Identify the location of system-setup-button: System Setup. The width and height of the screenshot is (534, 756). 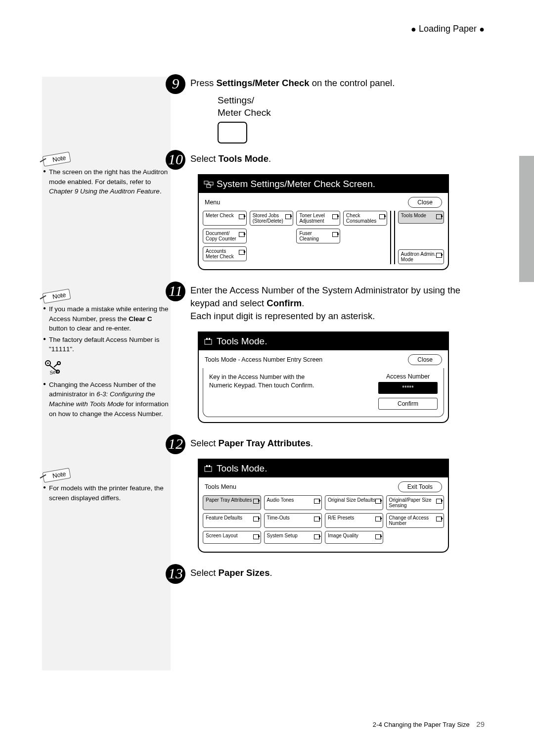
(293, 537).